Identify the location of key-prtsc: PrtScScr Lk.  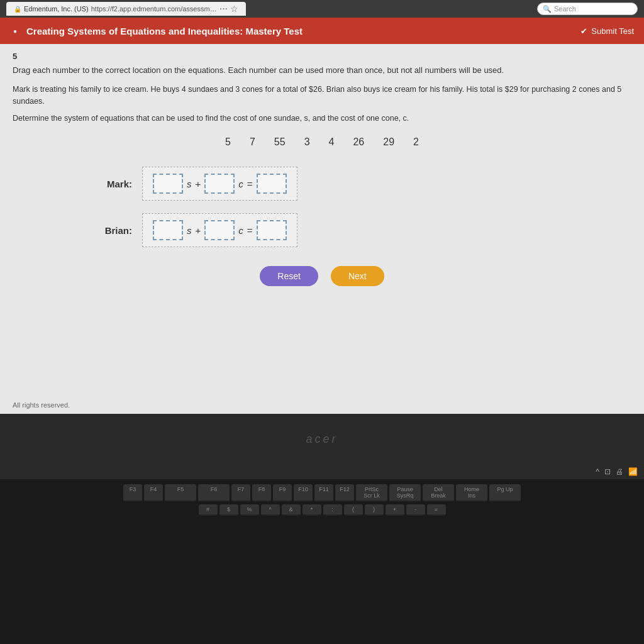
(372, 493).